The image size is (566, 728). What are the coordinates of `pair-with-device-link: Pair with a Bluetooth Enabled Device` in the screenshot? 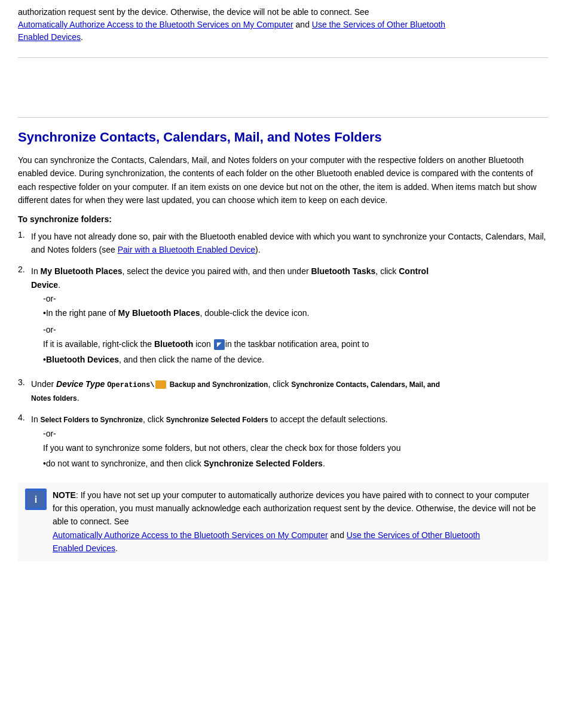 It's located at (186, 250).